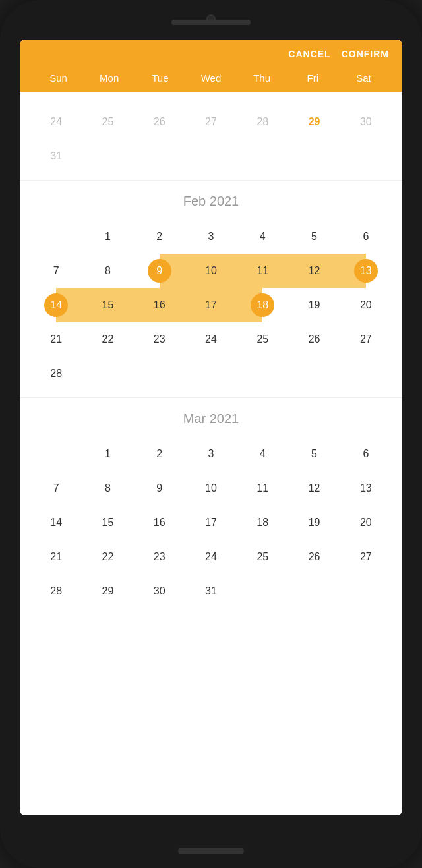 This screenshot has height=868, width=422. What do you see at coordinates (56, 454) in the screenshot?
I see `day-cell` at bounding box center [56, 454].